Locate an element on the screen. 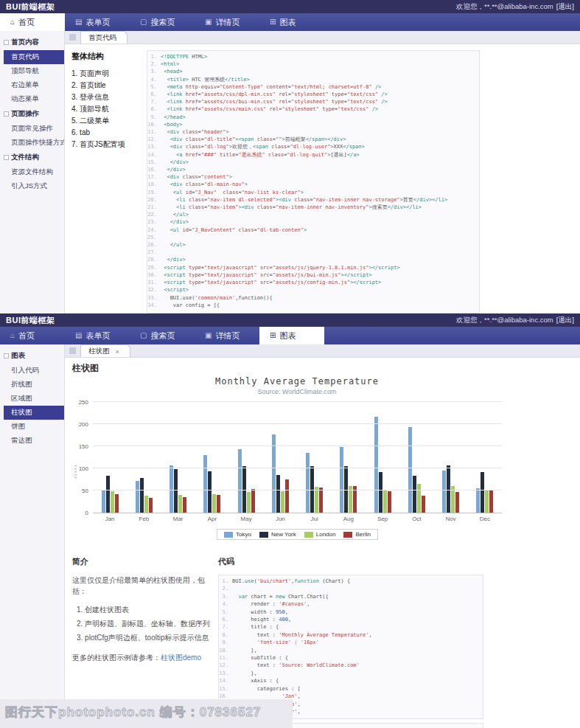  bar-london is located at coordinates (180, 504).